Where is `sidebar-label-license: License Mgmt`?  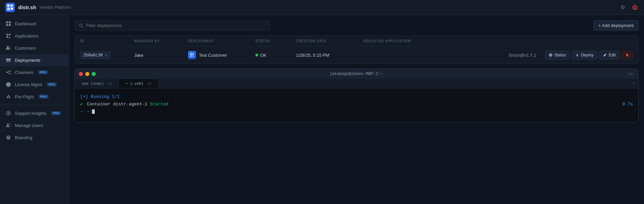 sidebar-label-license: License Mgmt is located at coordinates (28, 84).